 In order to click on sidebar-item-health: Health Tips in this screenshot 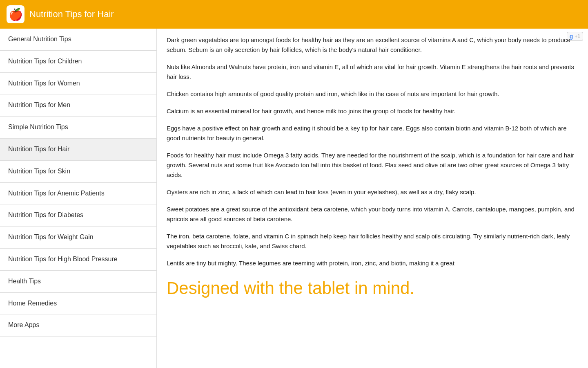, I will do `click(78, 282)`.